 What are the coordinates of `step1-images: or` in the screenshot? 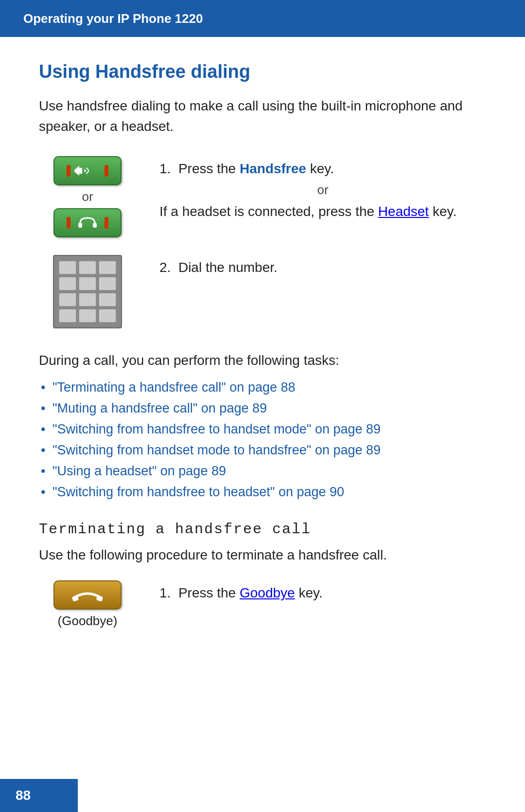 It's located at (88, 197).